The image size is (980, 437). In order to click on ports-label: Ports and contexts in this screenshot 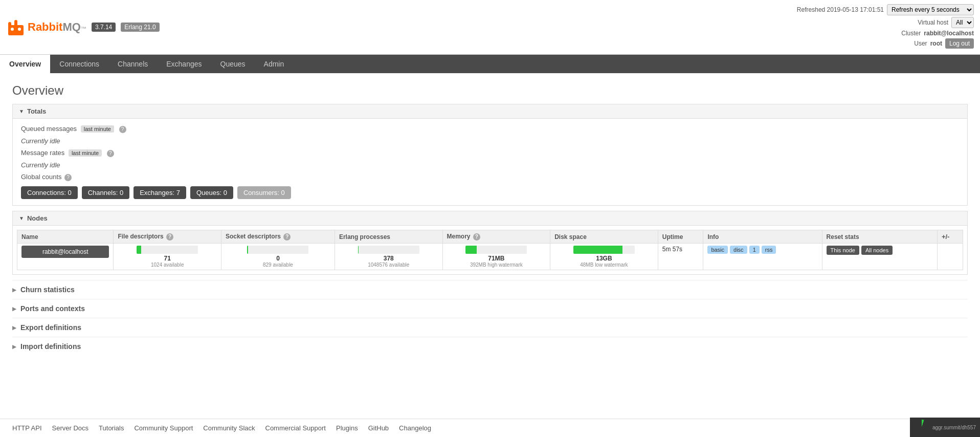, I will do `click(53, 309)`.